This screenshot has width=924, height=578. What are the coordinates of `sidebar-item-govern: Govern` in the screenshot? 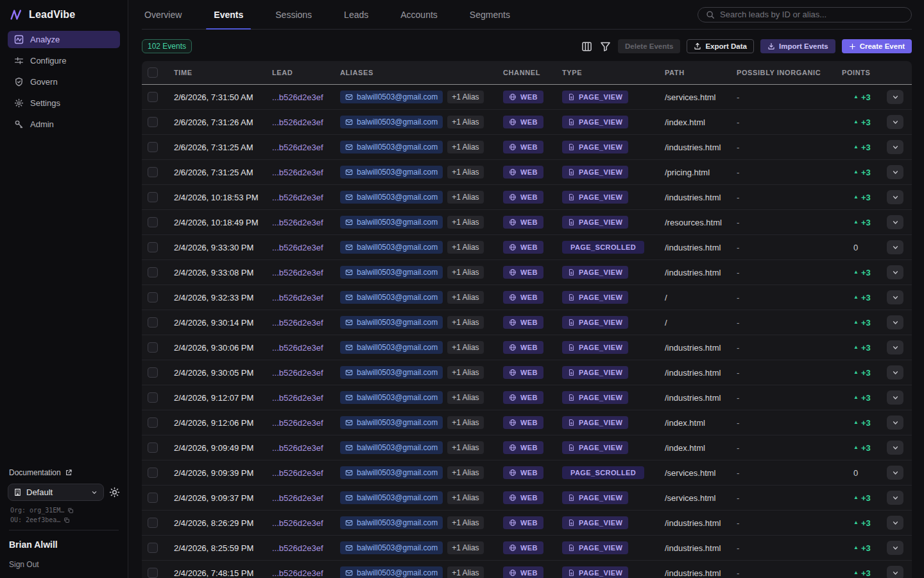 It's located at (64, 82).